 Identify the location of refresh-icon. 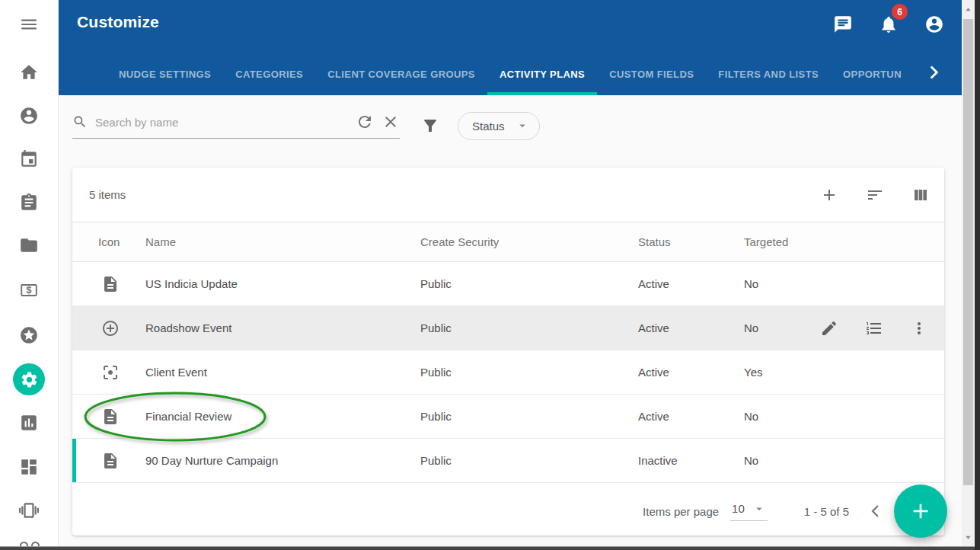
(365, 122).